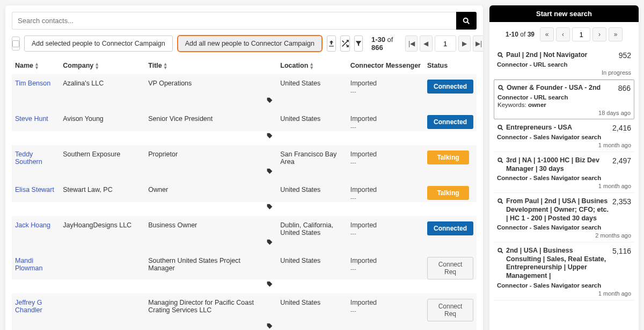 Image resolution: width=644 pixels, height=330 pixels. Describe the element at coordinates (564, 99) in the screenshot. I see `saved-search-item: Owner & Founder - USA - 2nd 866 Connecto…` at that location.